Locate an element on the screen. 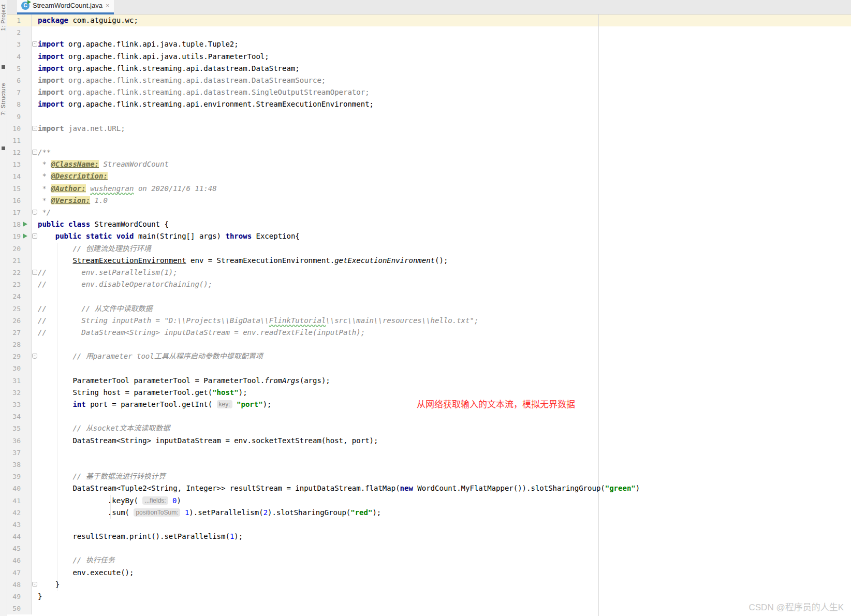  code-line: 23// env.disableOperatorChaining(); is located at coordinates (429, 285).